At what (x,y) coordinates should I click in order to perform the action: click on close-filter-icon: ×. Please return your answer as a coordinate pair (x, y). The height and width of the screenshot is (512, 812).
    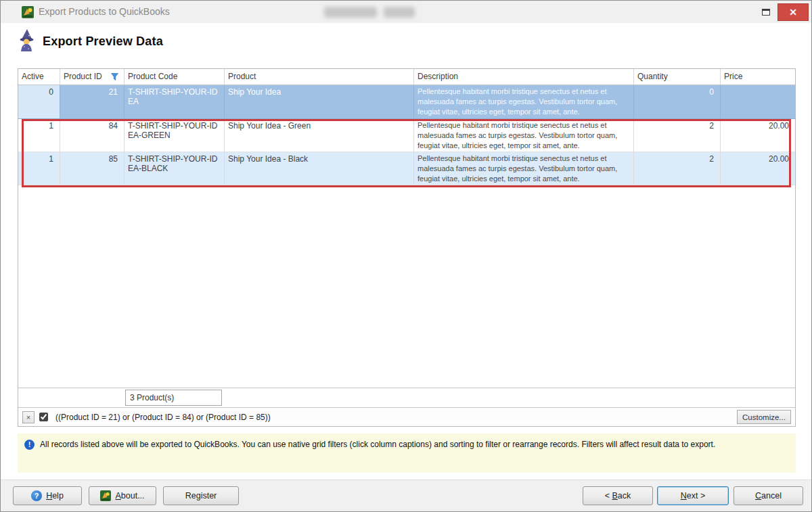
    Looking at the image, I should click on (28, 417).